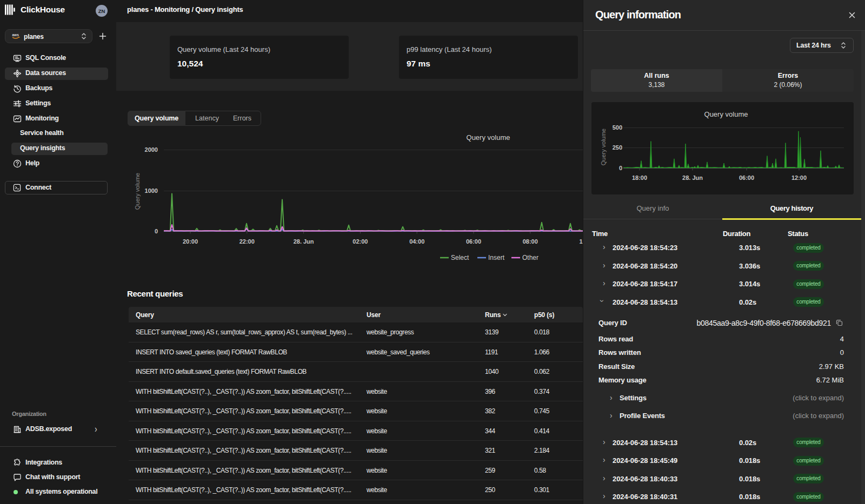 This screenshot has height=504, width=865. I want to click on svg-text: Insert, so click(496, 258).